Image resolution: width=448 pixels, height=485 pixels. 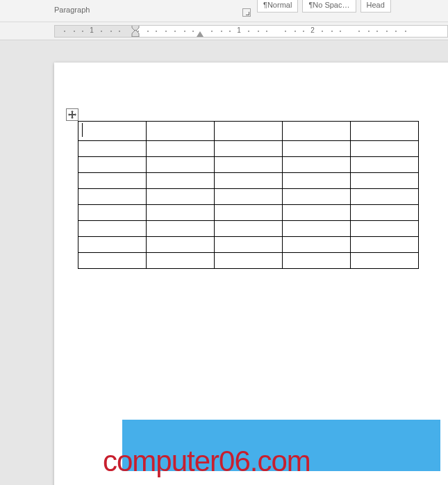 What do you see at coordinates (82, 130) in the screenshot?
I see `text-cursor` at bounding box center [82, 130].